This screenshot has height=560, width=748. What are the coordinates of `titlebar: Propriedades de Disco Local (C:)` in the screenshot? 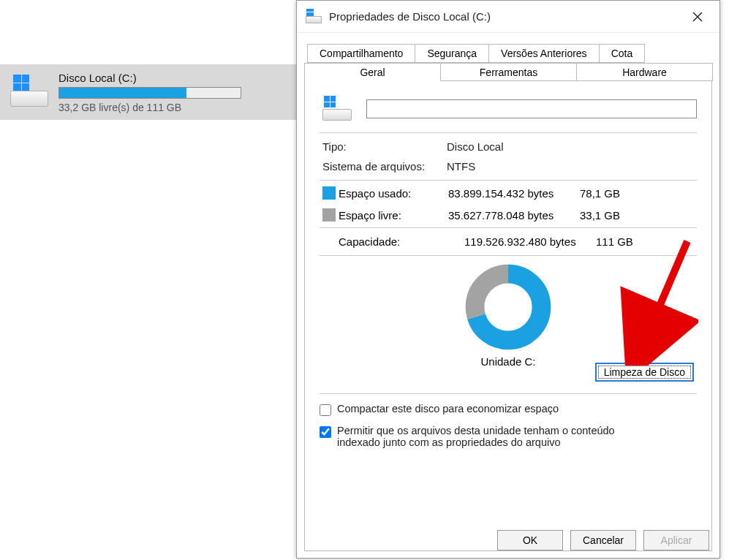 It's located at (508, 17).